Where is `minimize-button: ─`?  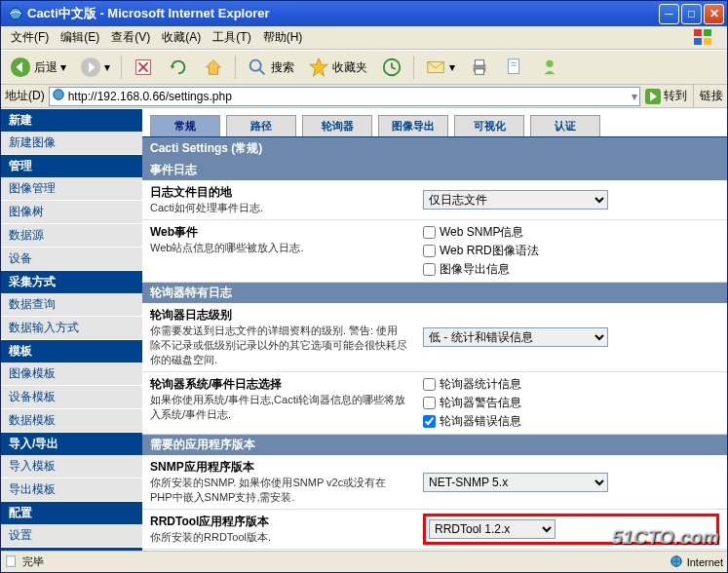 minimize-button: ─ is located at coordinates (669, 14).